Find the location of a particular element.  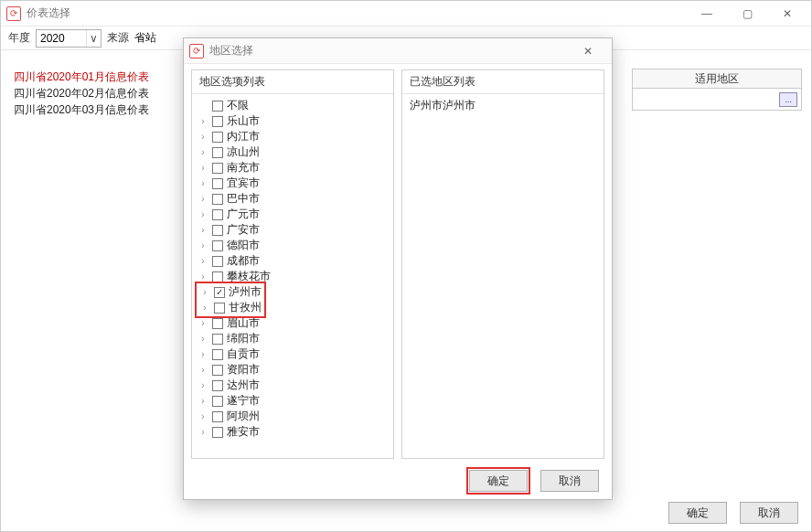

price-table-row: 四川省2020年02月信息价表 is located at coordinates (98, 93).